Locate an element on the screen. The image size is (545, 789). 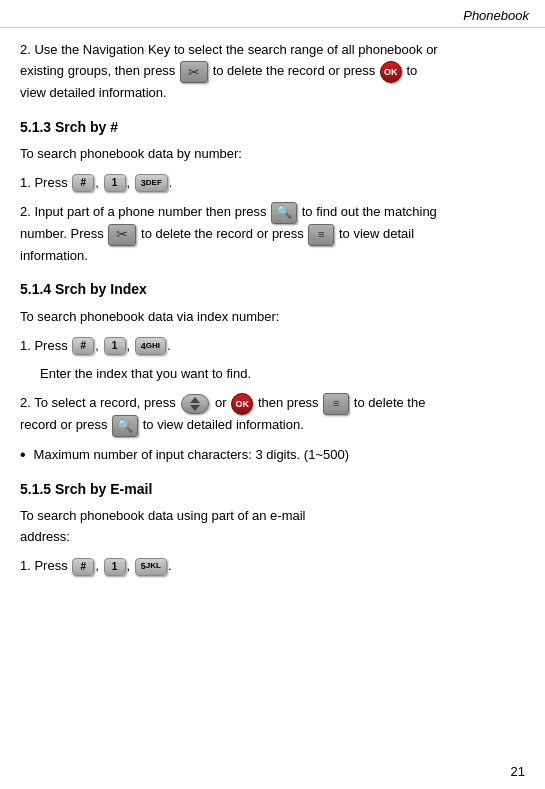
page-number: 21 is located at coordinates (518, 772).